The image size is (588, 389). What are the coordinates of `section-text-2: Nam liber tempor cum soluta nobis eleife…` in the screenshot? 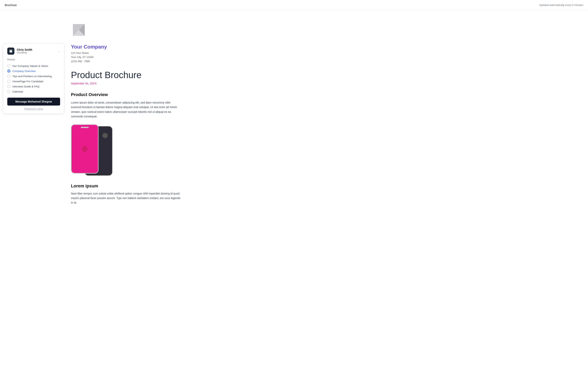 It's located at (126, 198).